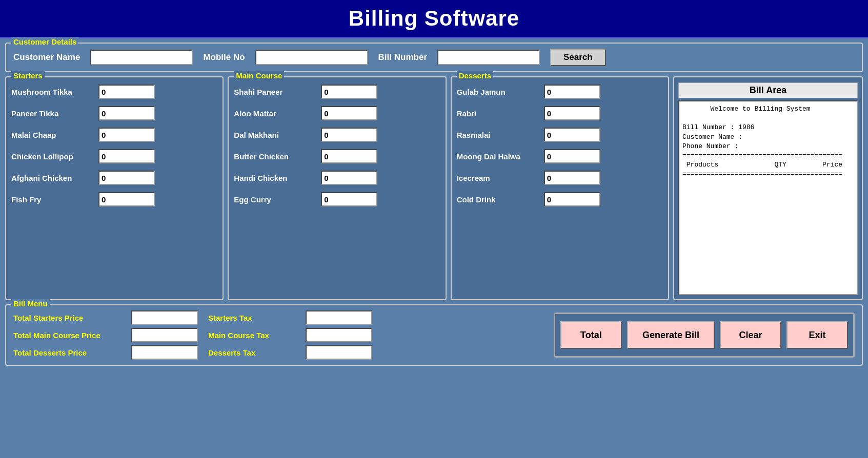 The width and height of the screenshot is (868, 458). Describe the element at coordinates (106, 335) in the screenshot. I see `total-main-course-row: Total Main Course Price` at that location.